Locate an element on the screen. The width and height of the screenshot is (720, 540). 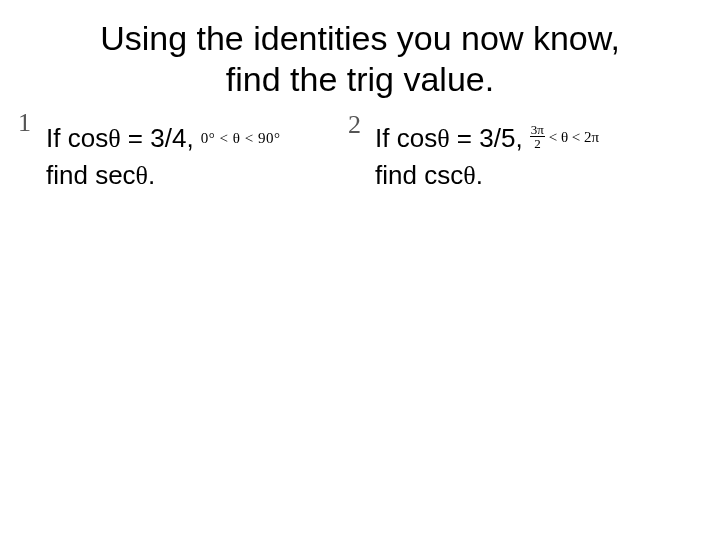
p2-period: . is located at coordinates (480, 175).